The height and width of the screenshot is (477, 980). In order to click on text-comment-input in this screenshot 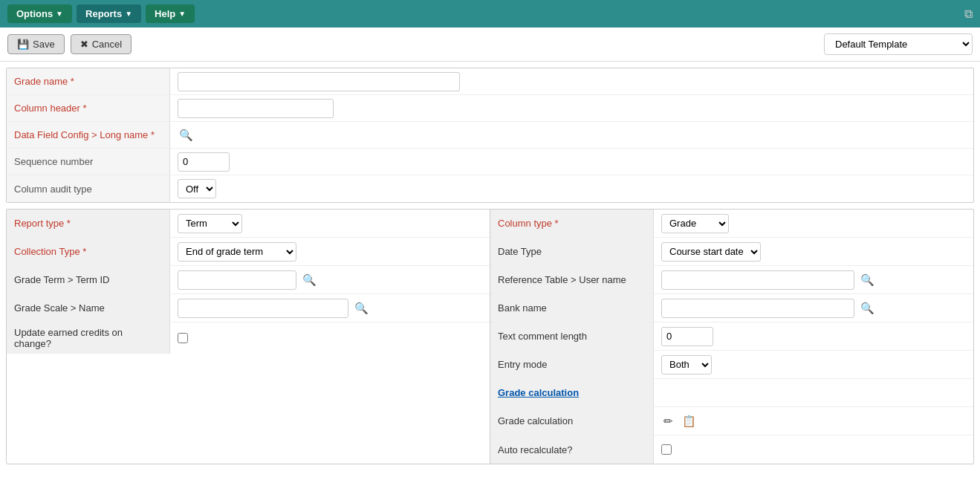, I will do `click(687, 337)`.